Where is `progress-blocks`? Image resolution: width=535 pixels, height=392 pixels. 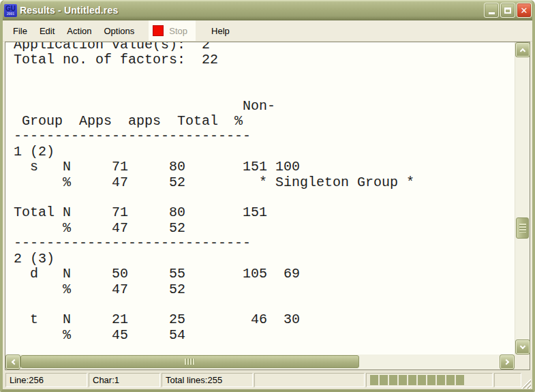 progress-blocks is located at coordinates (429, 380).